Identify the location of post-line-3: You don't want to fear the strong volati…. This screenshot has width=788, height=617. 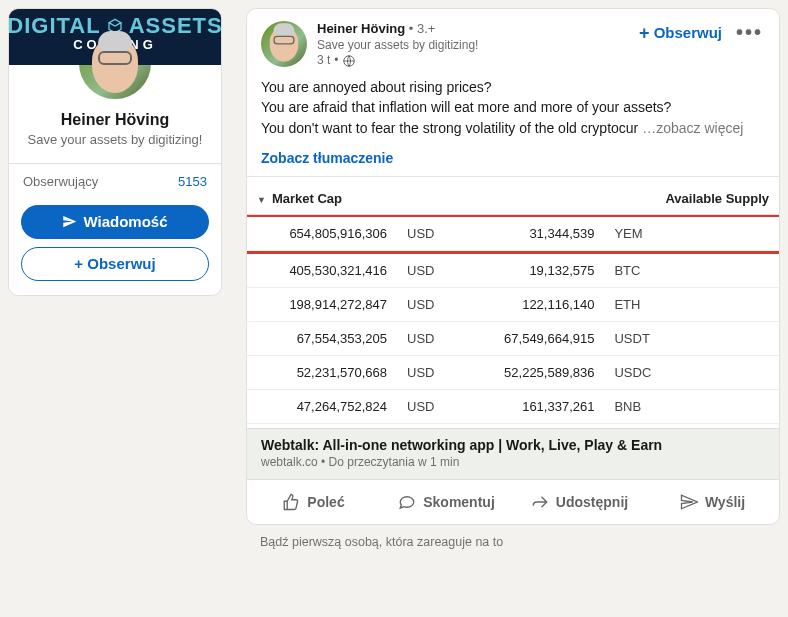
(450, 128).